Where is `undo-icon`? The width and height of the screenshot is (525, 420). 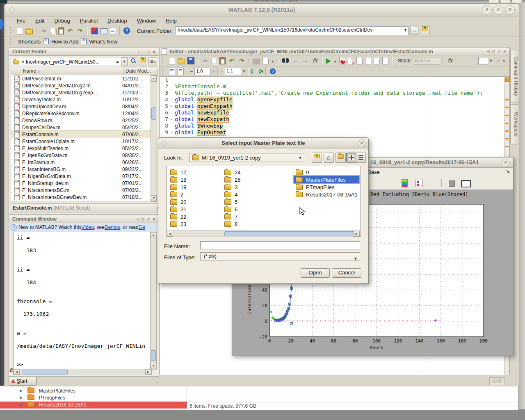 undo-icon is located at coordinates (232, 61).